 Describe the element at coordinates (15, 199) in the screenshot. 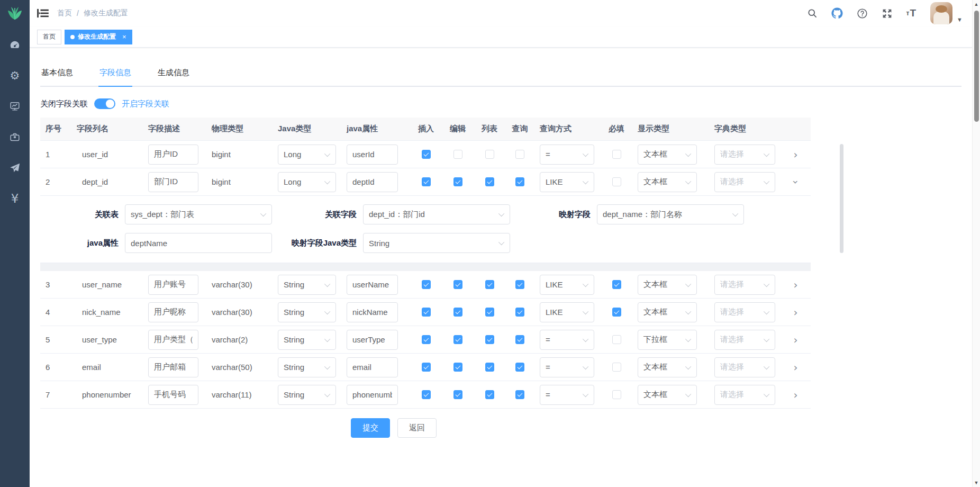

I see `sidebar-item-pay: ¥` at that location.